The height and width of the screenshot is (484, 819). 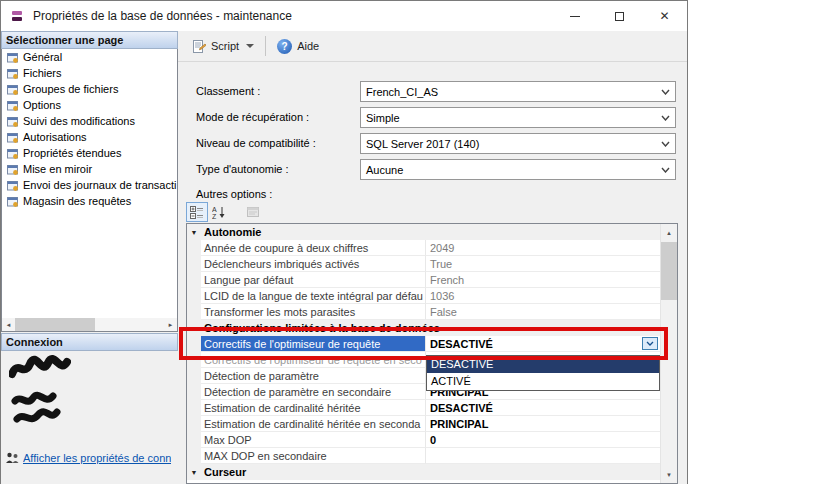 What do you see at coordinates (543, 264) in the screenshot?
I see `property-value: True` at bounding box center [543, 264].